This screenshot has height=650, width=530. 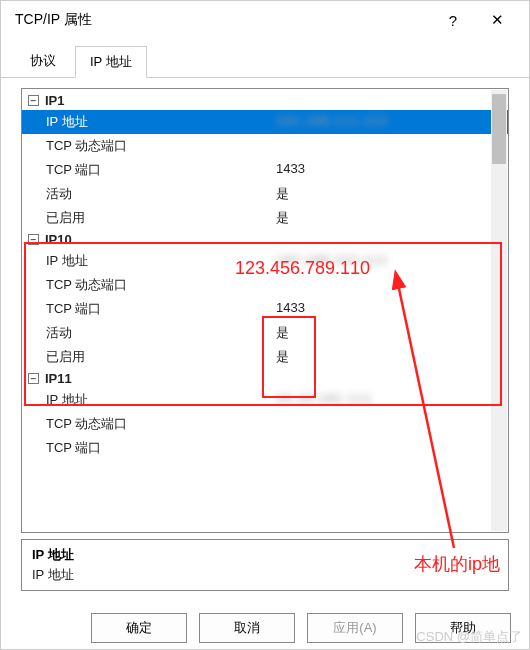 I want to click on row-ip1-ip-address: IP 地址 192.168.111.222, so click(x=265, y=122).